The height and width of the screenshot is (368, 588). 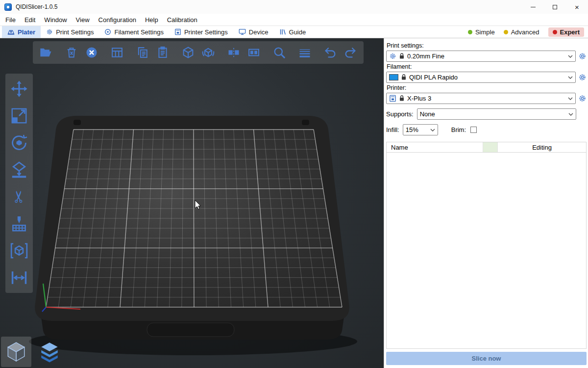 What do you see at coordinates (470, 32) in the screenshot?
I see `simple-mode-dot-icon` at bounding box center [470, 32].